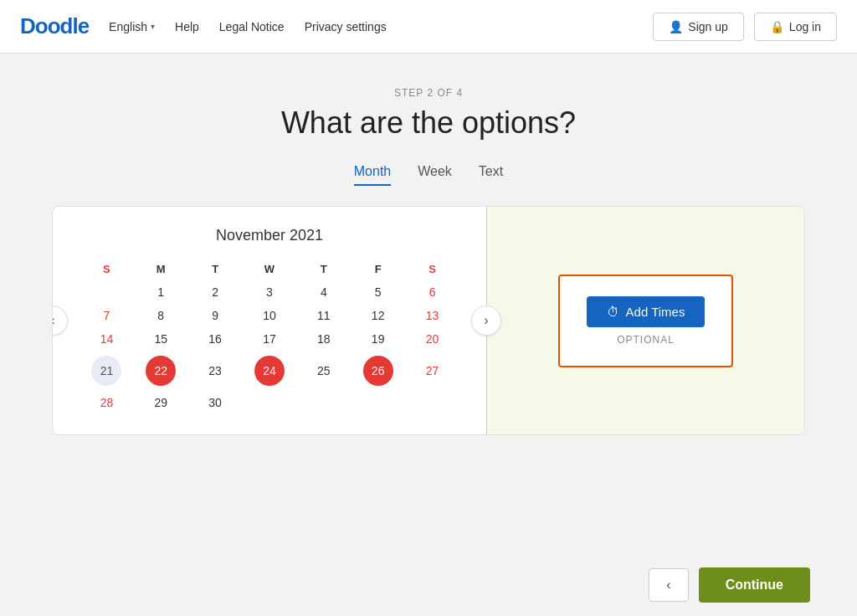 This screenshot has width=857, height=616. I want to click on add-times-label: Add Times, so click(656, 311).